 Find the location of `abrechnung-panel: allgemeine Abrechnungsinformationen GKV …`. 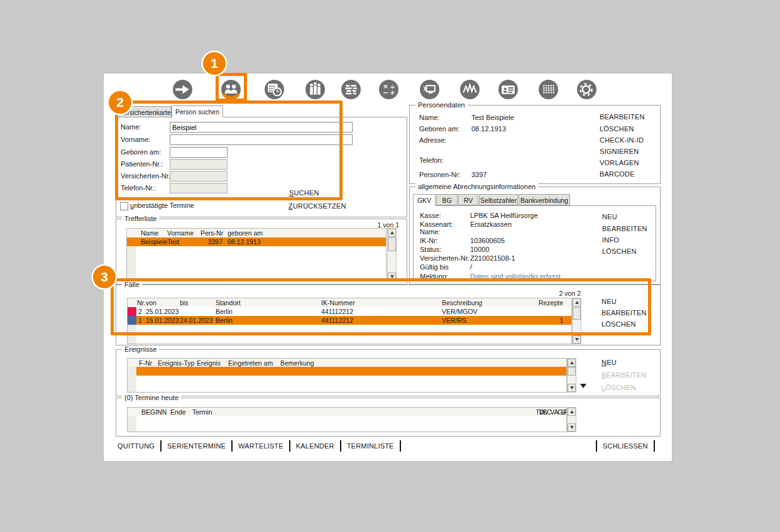

abrechnung-panel: allgemeine Abrechnungsinformationen GKV … is located at coordinates (535, 236).